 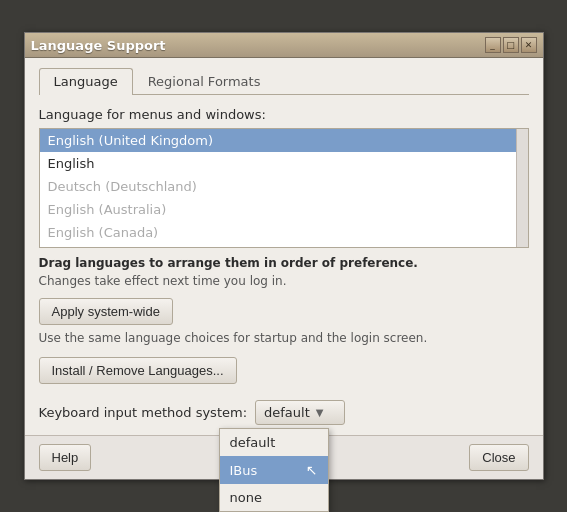 What do you see at coordinates (98, 46) in the screenshot?
I see `window-title: Language Support` at bounding box center [98, 46].